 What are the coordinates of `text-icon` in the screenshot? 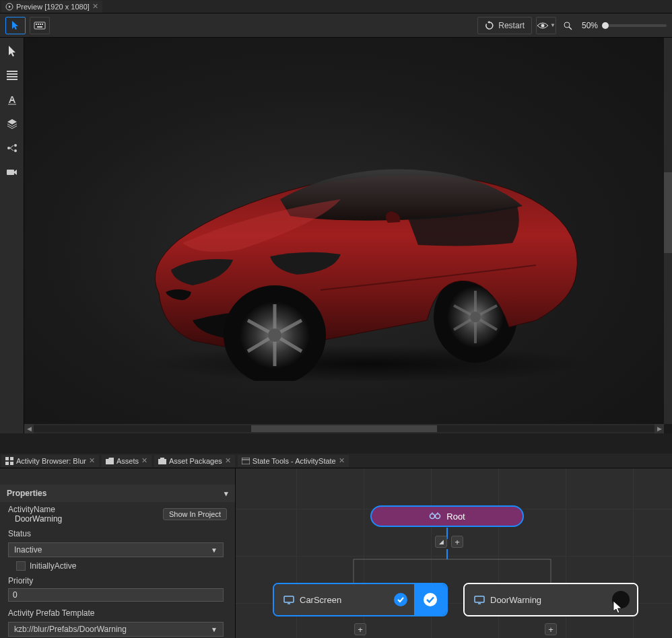 It's located at (12, 100).